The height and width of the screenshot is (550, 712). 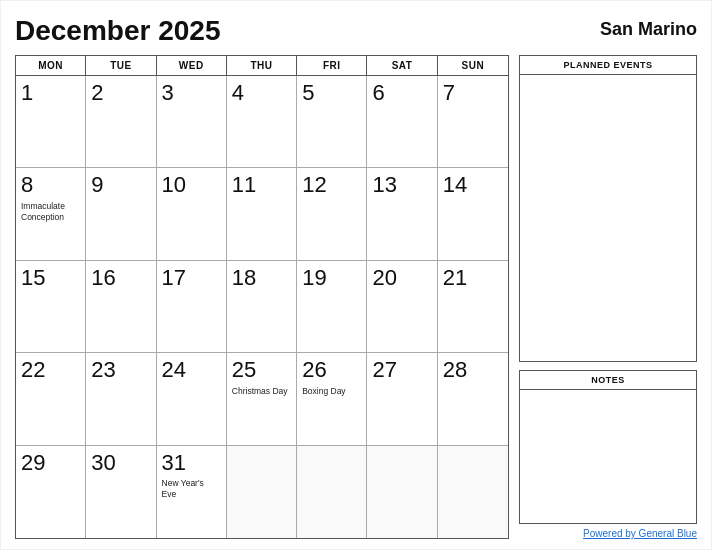 I want to click on notes-title: NOTES, so click(x=608, y=380).